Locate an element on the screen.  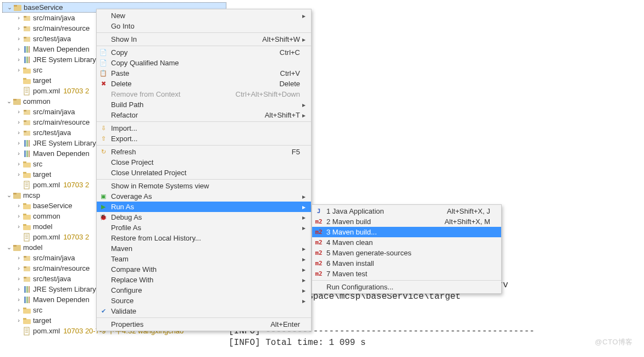
menu-item: Source▸ is located at coordinates (204, 301).